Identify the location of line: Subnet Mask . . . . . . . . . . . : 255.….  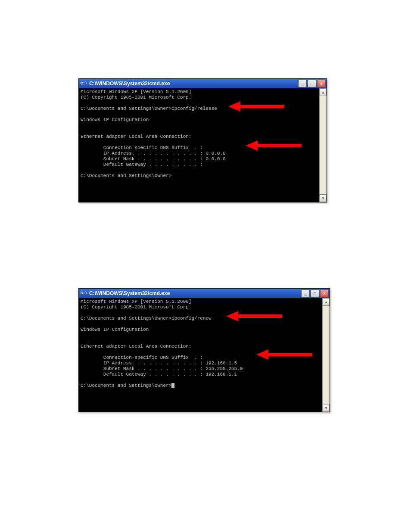
(162, 369).